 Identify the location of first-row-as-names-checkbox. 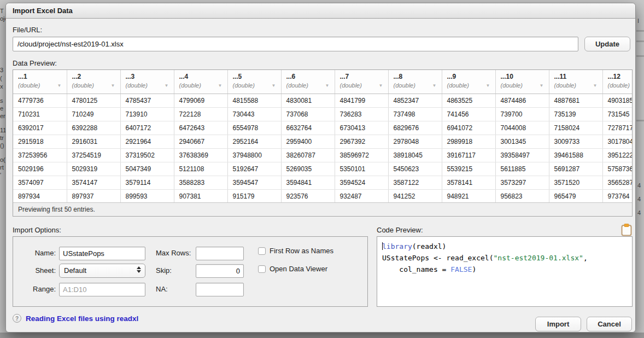
(262, 251).